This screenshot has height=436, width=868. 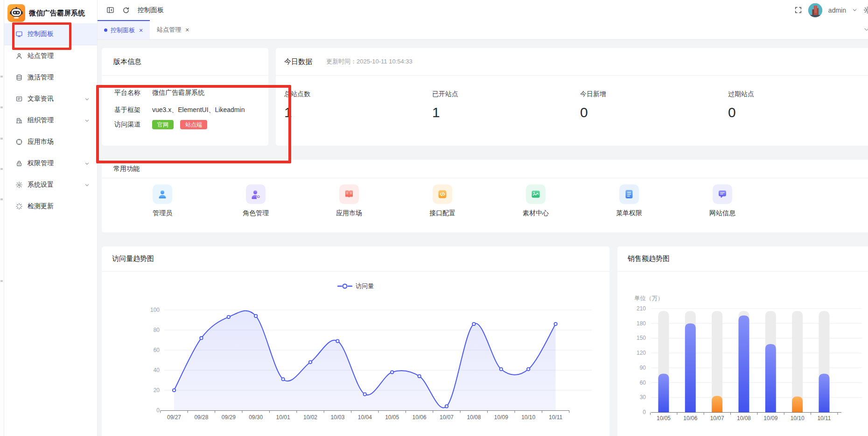 I want to click on stat-2: 已开站点1, so click(x=502, y=105).